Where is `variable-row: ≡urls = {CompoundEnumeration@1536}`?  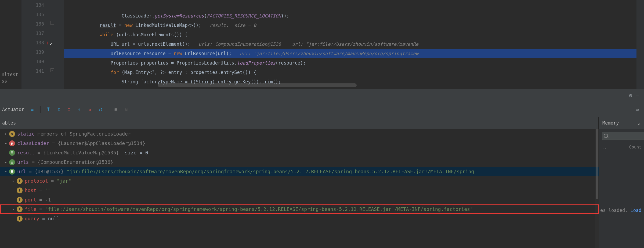 variable-row: ≡urls = {CompoundEnumeration@1536} is located at coordinates (299, 162).